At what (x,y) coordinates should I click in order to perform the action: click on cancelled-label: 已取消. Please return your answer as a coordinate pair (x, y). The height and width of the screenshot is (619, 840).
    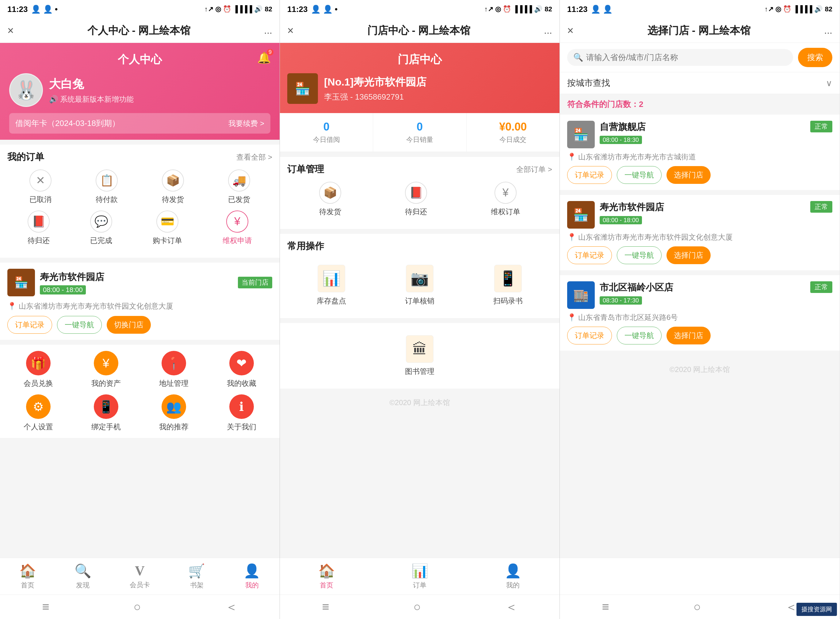
    Looking at the image, I should click on (40, 199).